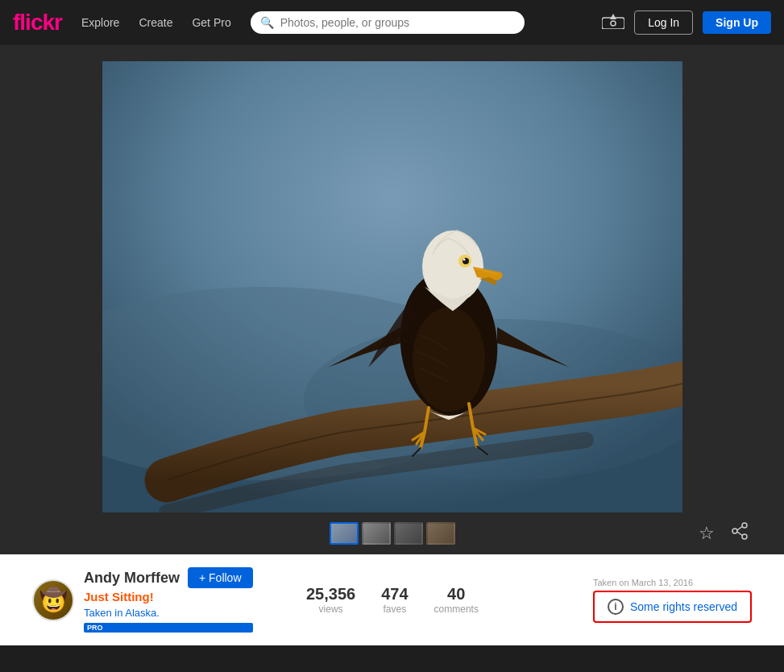  Describe the element at coordinates (37, 23) in the screenshot. I see `flickr-logo: flickr` at that location.